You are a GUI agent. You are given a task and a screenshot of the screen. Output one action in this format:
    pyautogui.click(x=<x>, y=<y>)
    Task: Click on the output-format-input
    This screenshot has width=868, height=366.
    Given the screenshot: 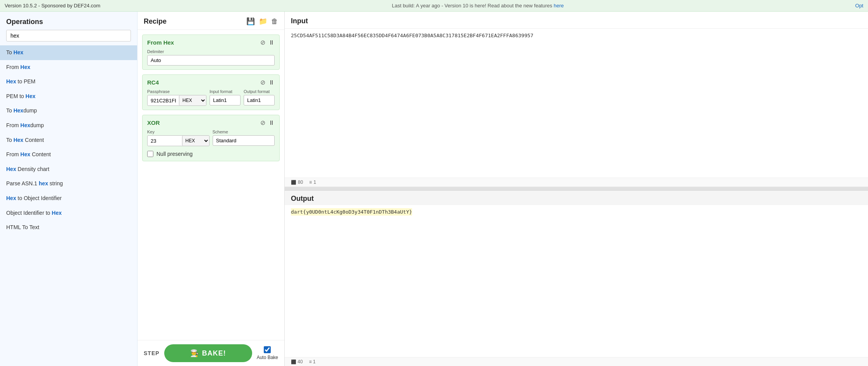 What is the action you would take?
    pyautogui.click(x=259, y=100)
    